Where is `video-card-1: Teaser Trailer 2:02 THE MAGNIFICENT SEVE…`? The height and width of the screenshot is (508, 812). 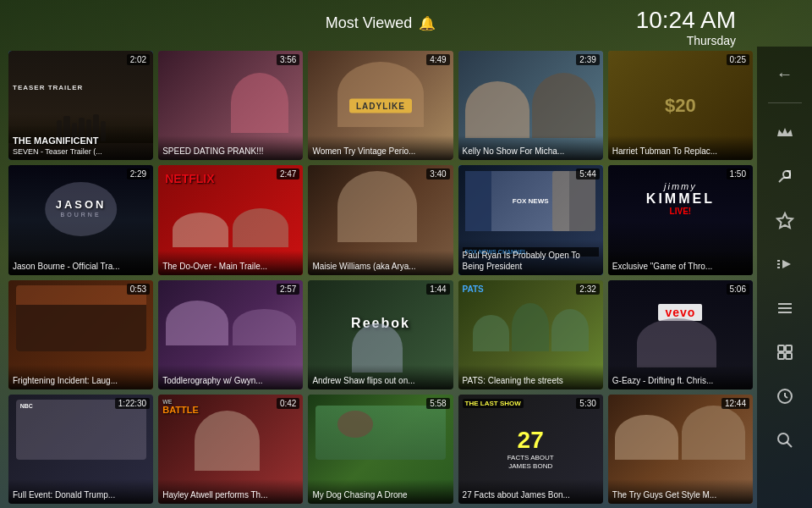
video-card-1: Teaser Trailer 2:02 THE MAGNIFICENT SEVE… is located at coordinates (81, 105).